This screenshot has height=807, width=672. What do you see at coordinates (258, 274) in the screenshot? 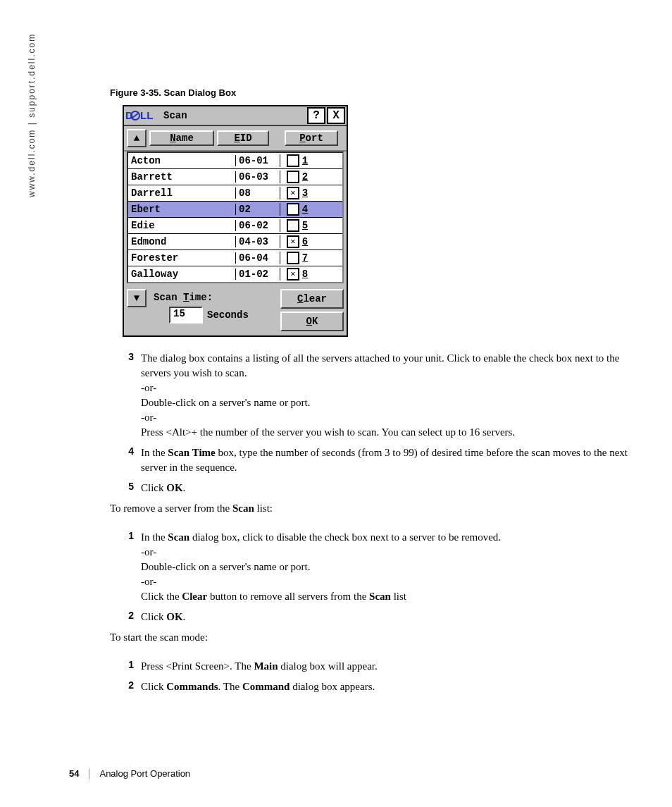
I see `server-port: 01-02` at bounding box center [258, 274].